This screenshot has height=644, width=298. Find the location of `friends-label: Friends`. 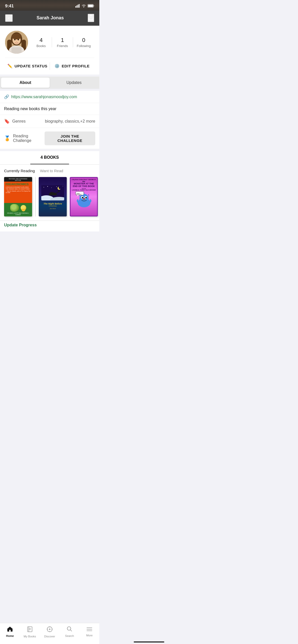

friends-label: Friends is located at coordinates (63, 46).